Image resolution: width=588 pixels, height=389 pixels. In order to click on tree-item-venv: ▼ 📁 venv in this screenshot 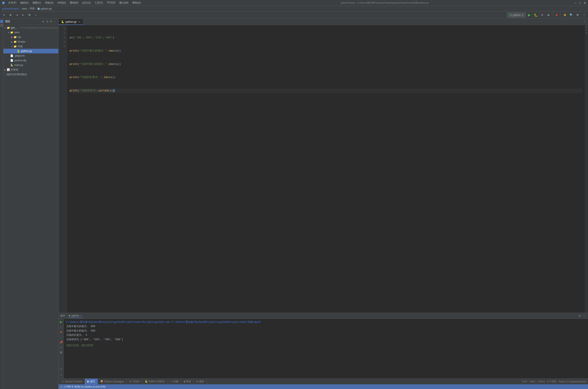, I will do `click(31, 32)`.